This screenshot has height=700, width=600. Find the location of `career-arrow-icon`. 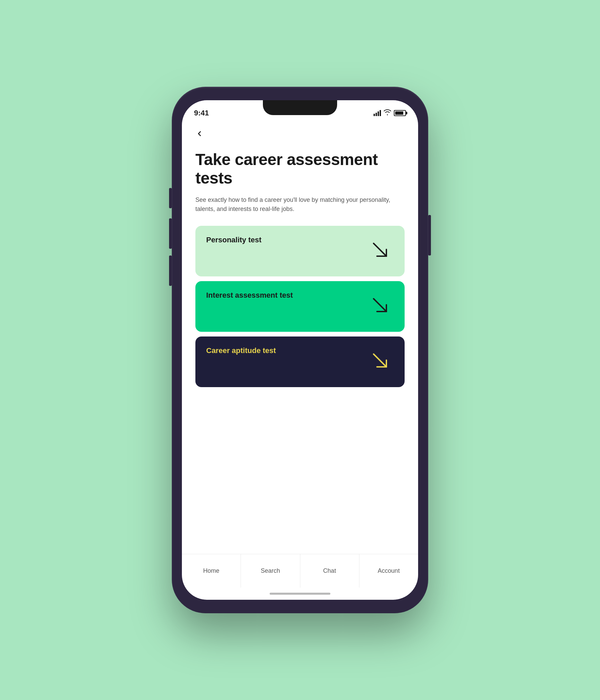

career-arrow-icon is located at coordinates (380, 361).